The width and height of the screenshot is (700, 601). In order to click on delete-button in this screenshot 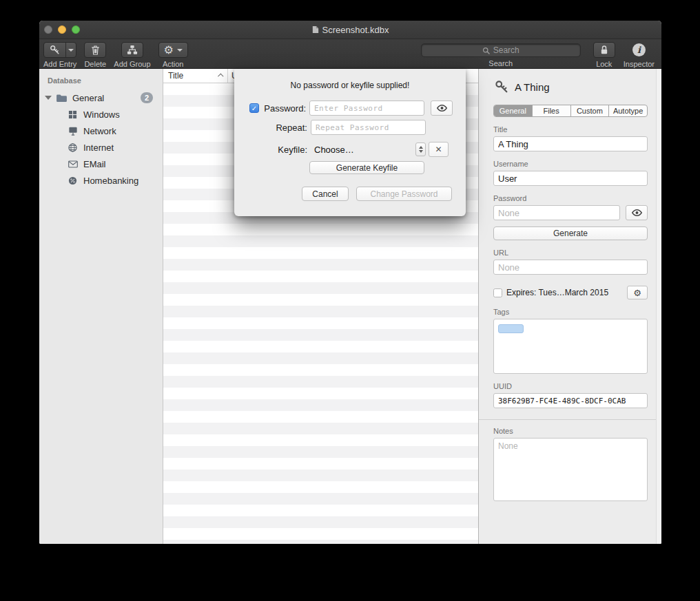, I will do `click(95, 50)`.